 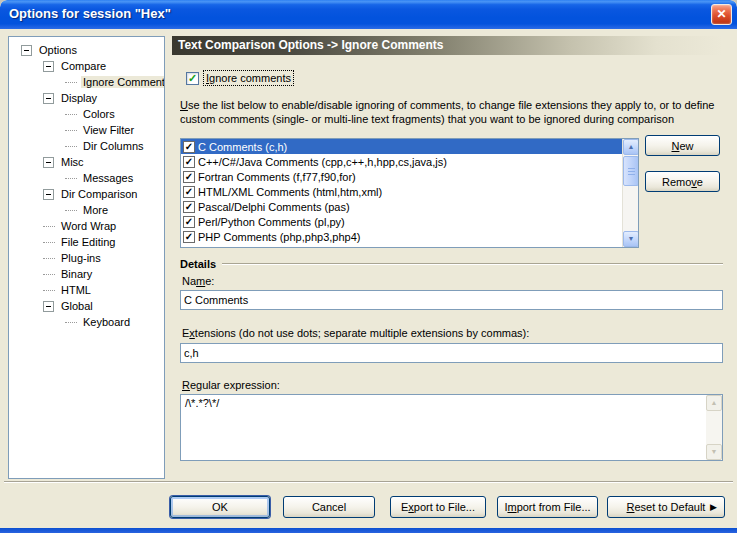 What do you see at coordinates (356, 333) in the screenshot?
I see `extensions-label: Extensions (do not use dots; separate mu…` at bounding box center [356, 333].